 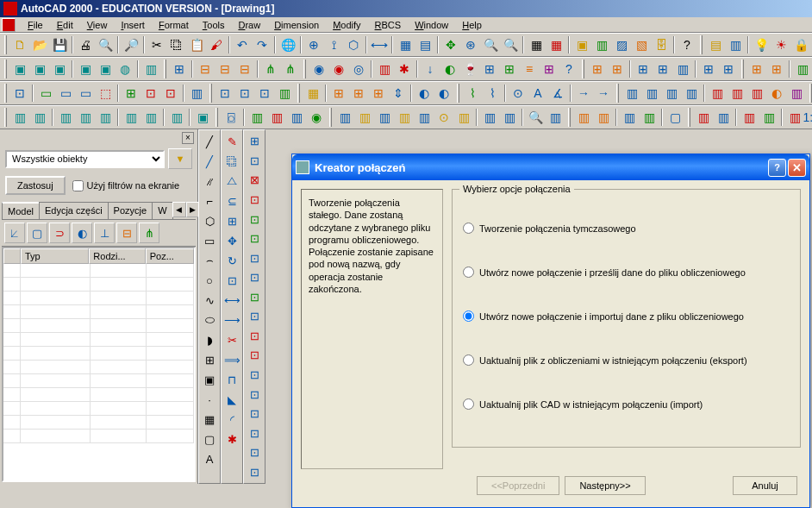 I want to click on bulb-icon: 💡, so click(x=761, y=45).